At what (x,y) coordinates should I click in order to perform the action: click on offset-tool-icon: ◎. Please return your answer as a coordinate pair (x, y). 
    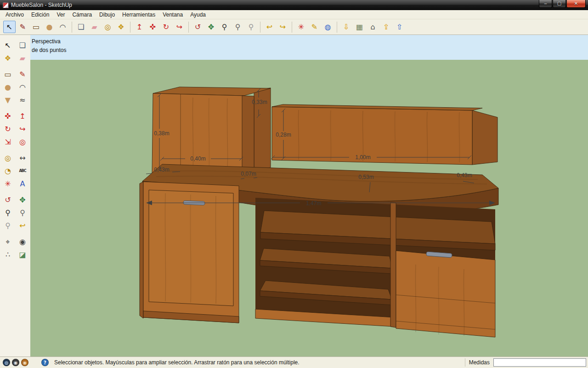
    Looking at the image, I should click on (23, 142).